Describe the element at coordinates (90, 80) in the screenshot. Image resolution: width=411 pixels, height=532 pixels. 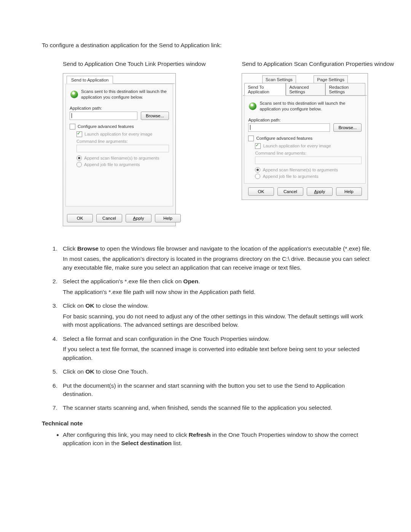
I see `tab-send-to-app: Send to Application` at that location.